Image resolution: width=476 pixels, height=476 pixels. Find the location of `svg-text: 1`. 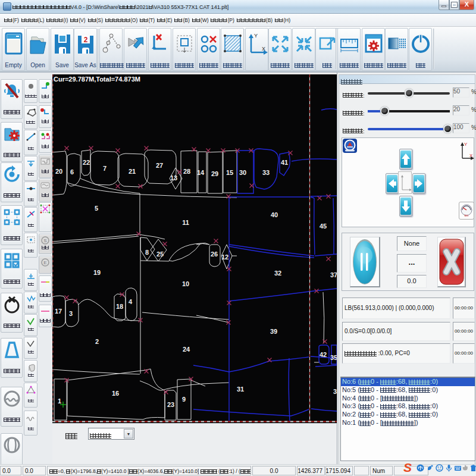

svg-text: 1 is located at coordinates (60, 401).